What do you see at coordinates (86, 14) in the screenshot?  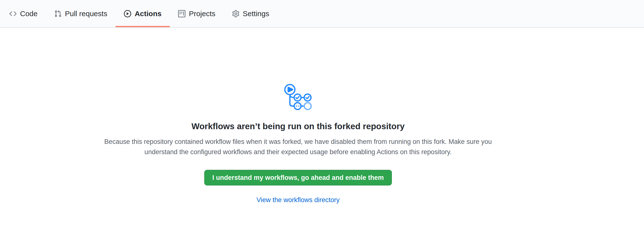 I see `tab-label: Pull requests` at bounding box center [86, 14].